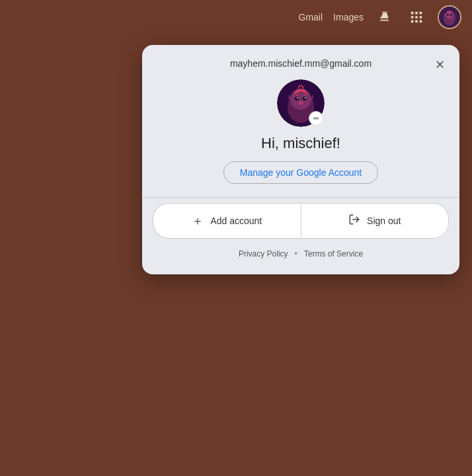 This screenshot has height=476, width=472. Describe the element at coordinates (301, 103) in the screenshot. I see `popup-avatar-wrapper: ✏` at that location.